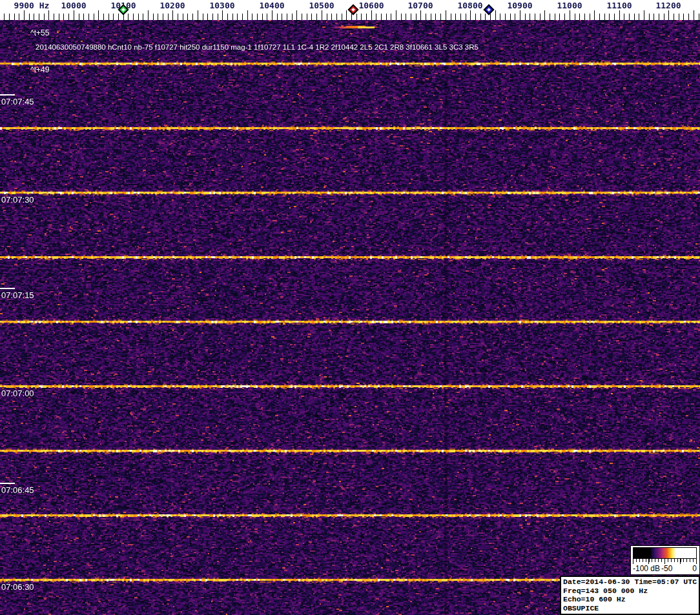 The height and width of the screenshot is (615, 700). I want to click on freq-label: 10900, so click(519, 5).